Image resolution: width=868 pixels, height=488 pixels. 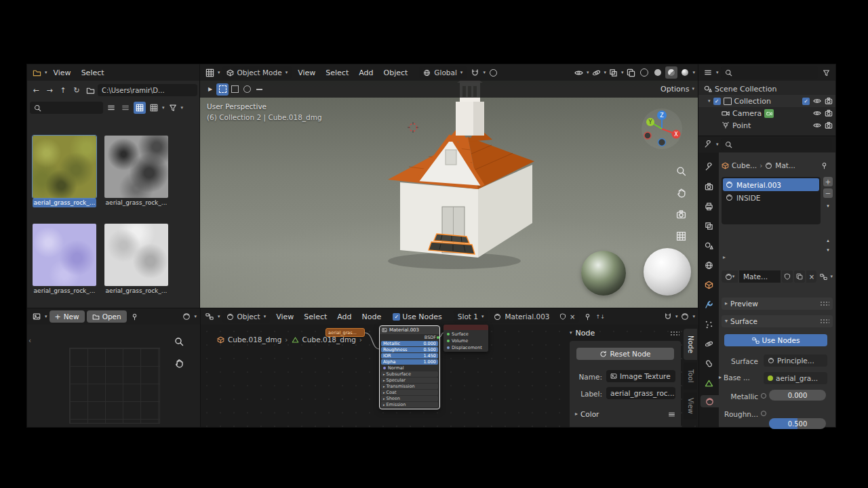 I want to click on forward-button: →, so click(x=50, y=90).